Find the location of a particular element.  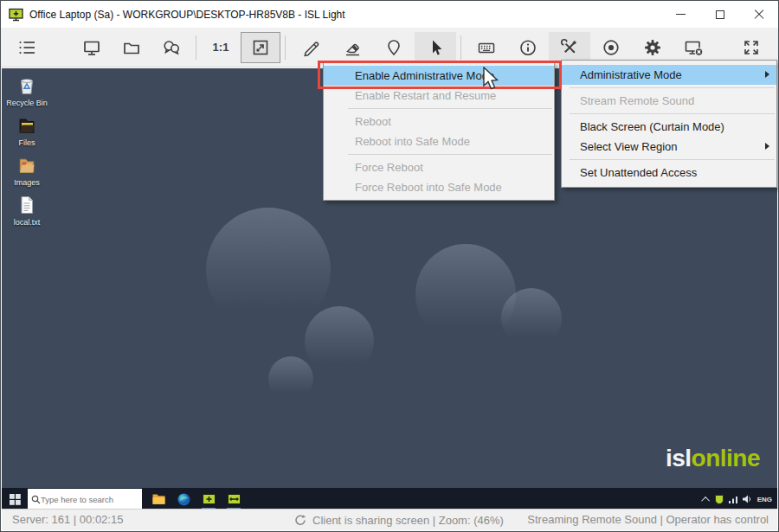

files-folder-icon is located at coordinates (27, 125).